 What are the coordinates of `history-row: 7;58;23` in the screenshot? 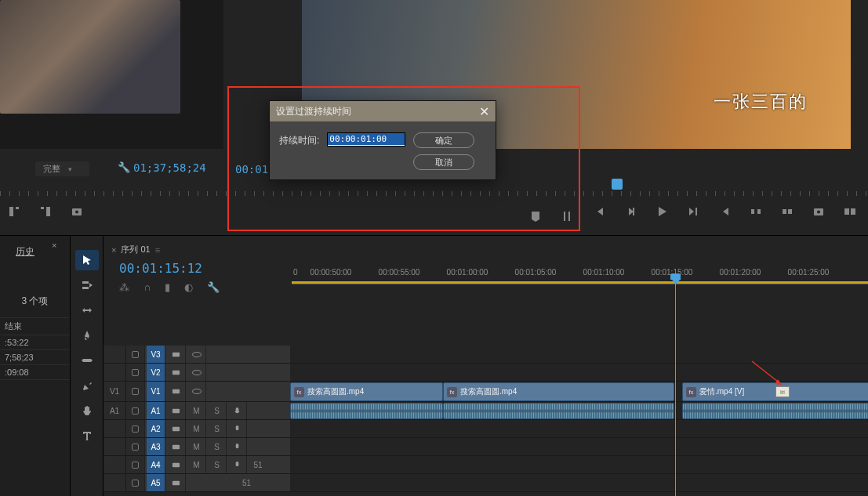 It's located at (35, 357).